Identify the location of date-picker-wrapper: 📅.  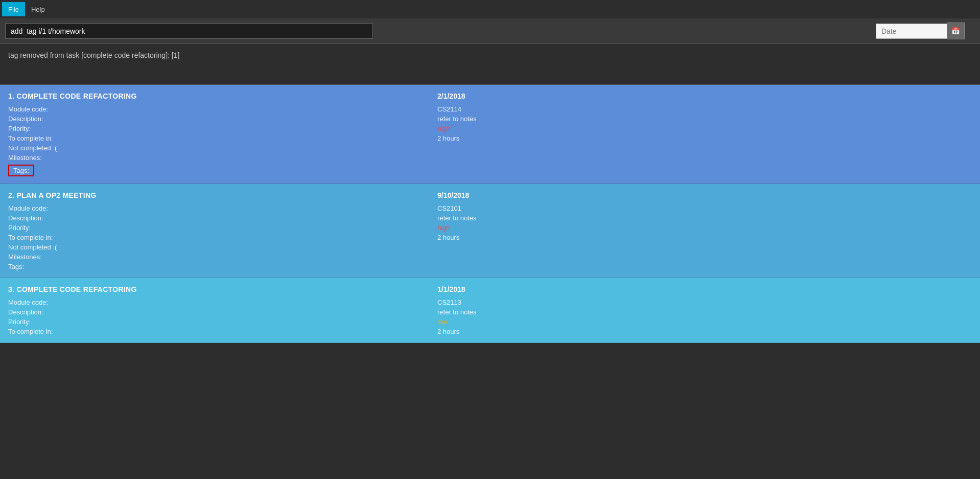
(920, 31).